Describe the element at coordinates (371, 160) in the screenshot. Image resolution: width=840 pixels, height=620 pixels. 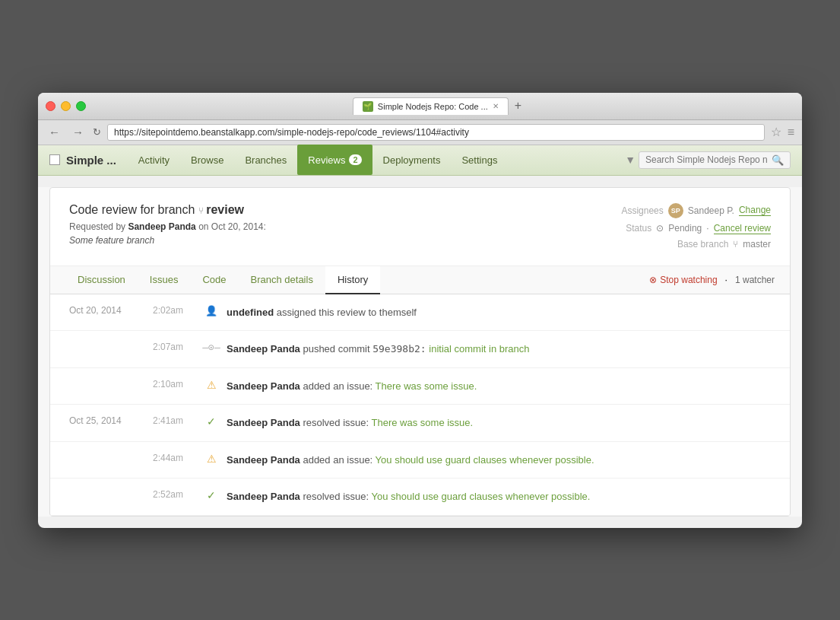
I see `nav-menu: Activity Browse Branches Reviews 2 Deplo…` at that location.